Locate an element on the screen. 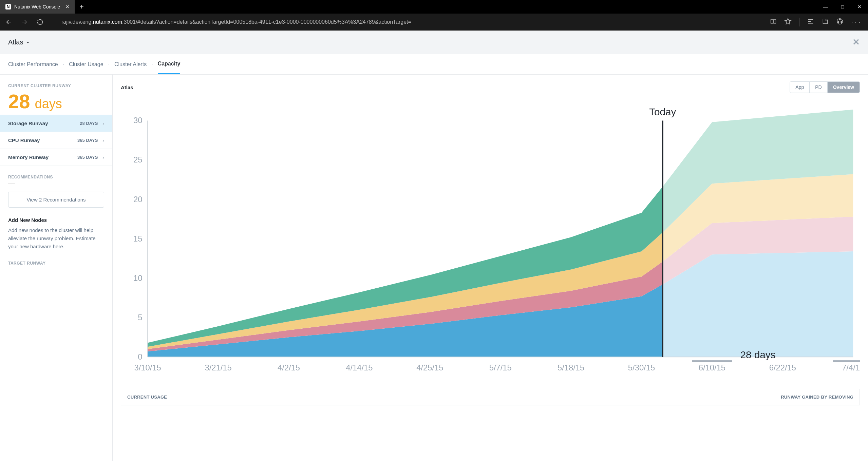  new-tab-button: + is located at coordinates (81, 7).